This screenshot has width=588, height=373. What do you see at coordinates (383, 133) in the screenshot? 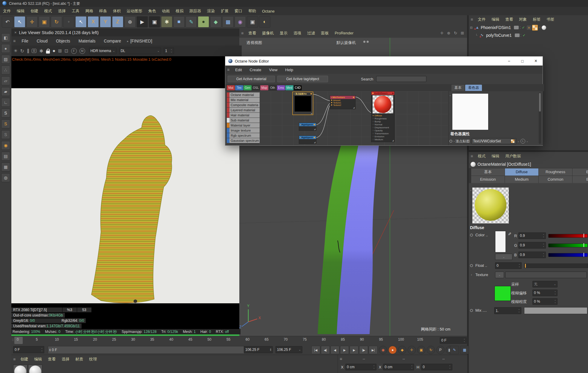
I see `input-port-row: ○ Transmission` at bounding box center [383, 133].